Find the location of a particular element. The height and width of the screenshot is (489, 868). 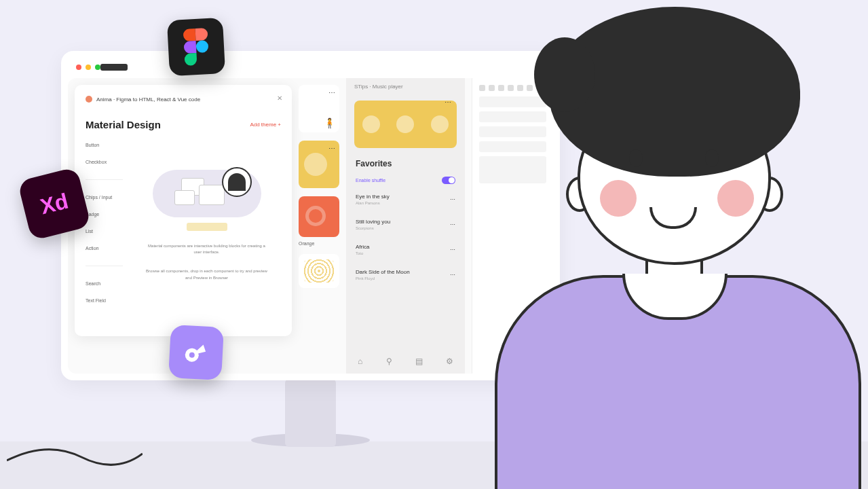

side-item: Button is located at coordinates (105, 145).